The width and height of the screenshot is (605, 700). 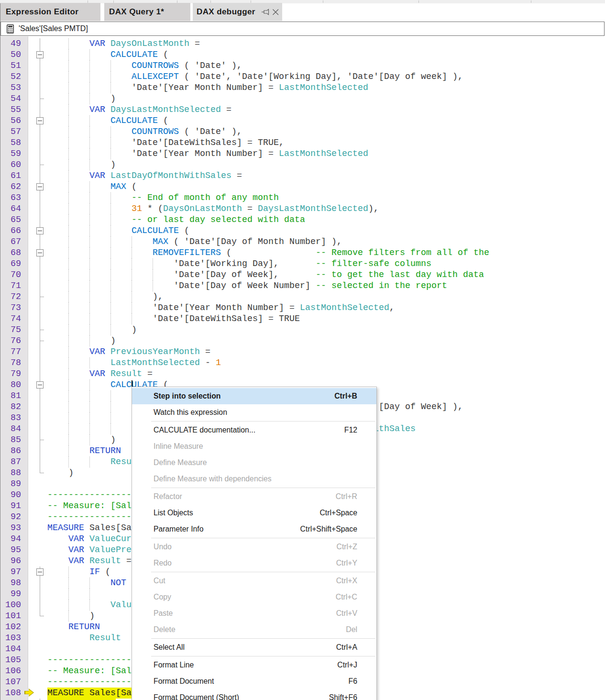 What do you see at coordinates (254, 681) in the screenshot?
I see `menu-item: Format DocumentF6` at bounding box center [254, 681].